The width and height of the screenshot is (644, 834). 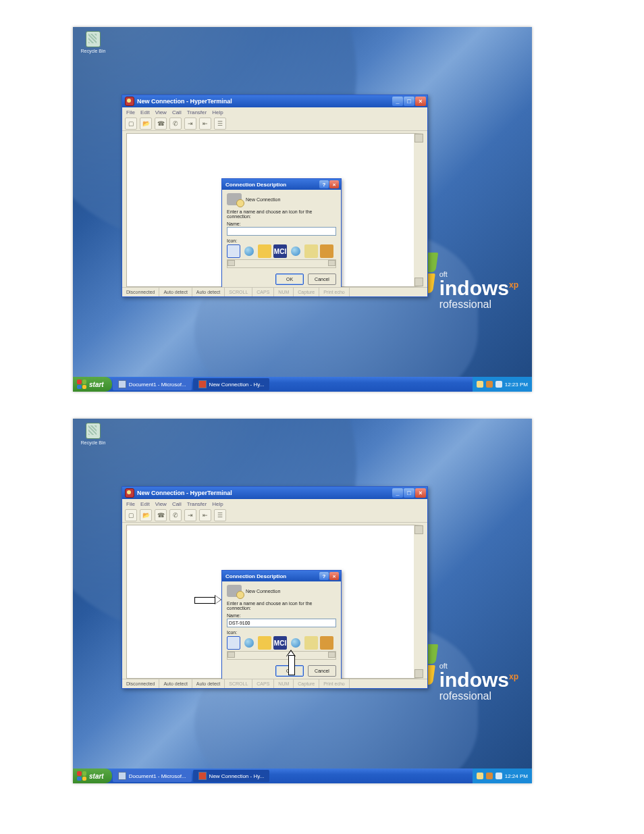 What do you see at coordinates (502, 776) in the screenshot?
I see `system-tray: 12:24 PM` at bounding box center [502, 776].